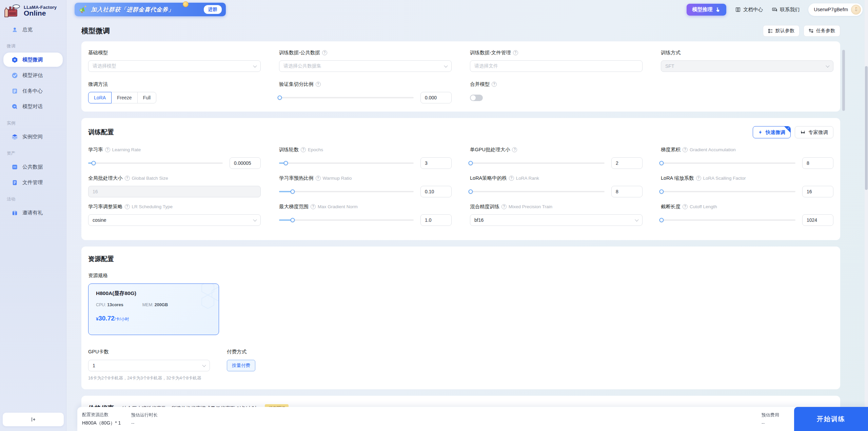 The width and height of the screenshot is (868, 431). What do you see at coordinates (728, 163) in the screenshot?
I see `grad-accum-slider` at bounding box center [728, 163].